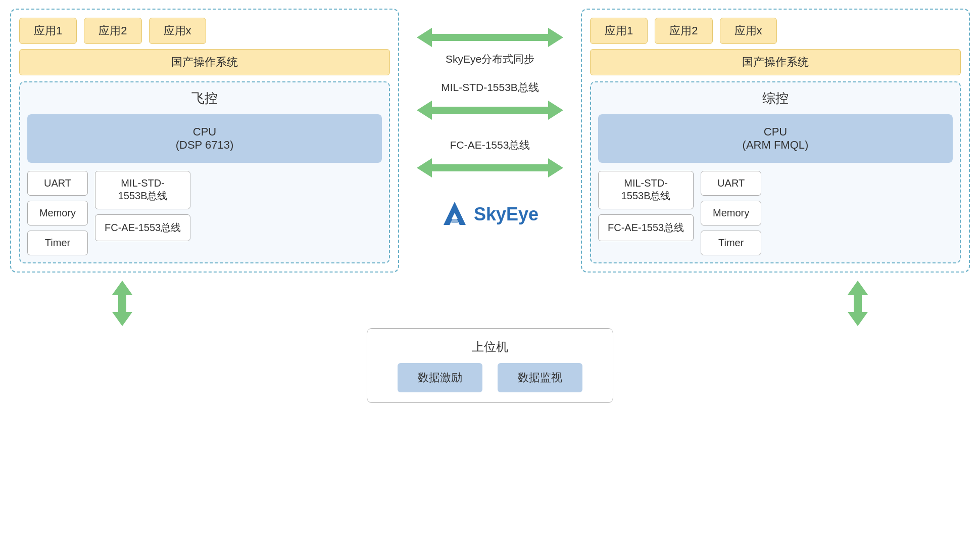  What do you see at coordinates (775, 31) in the screenshot?
I see `right-app-row: 应用1 应用2 应用x` at bounding box center [775, 31].